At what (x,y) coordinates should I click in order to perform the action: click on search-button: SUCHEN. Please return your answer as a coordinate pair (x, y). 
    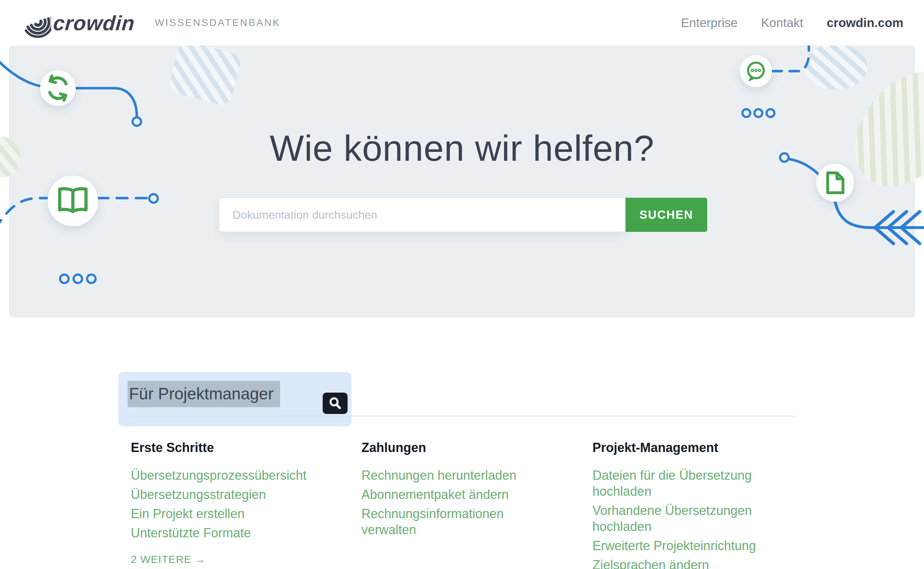
    Looking at the image, I should click on (666, 215).